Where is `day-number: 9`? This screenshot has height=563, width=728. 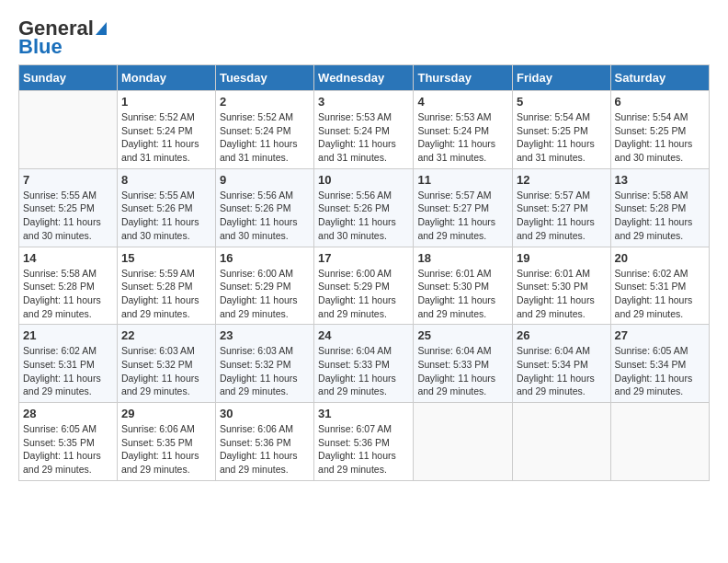
day-number: 9 is located at coordinates (265, 180).